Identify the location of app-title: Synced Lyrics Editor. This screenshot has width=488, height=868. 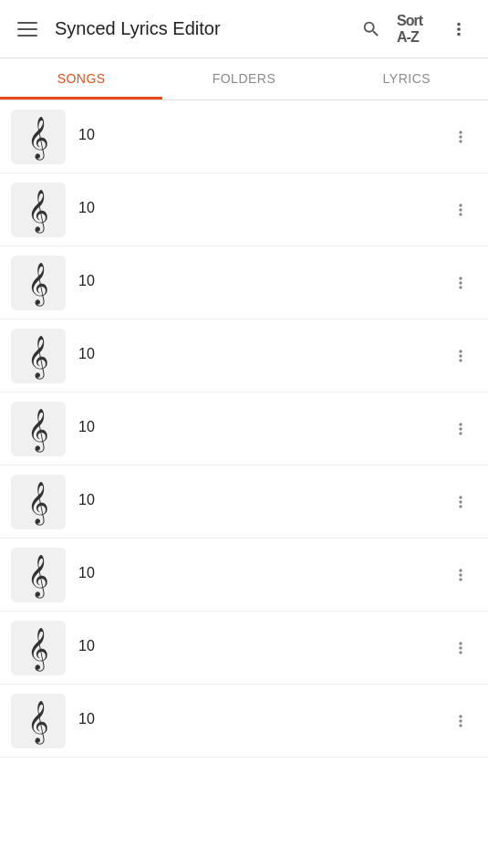
(204, 29).